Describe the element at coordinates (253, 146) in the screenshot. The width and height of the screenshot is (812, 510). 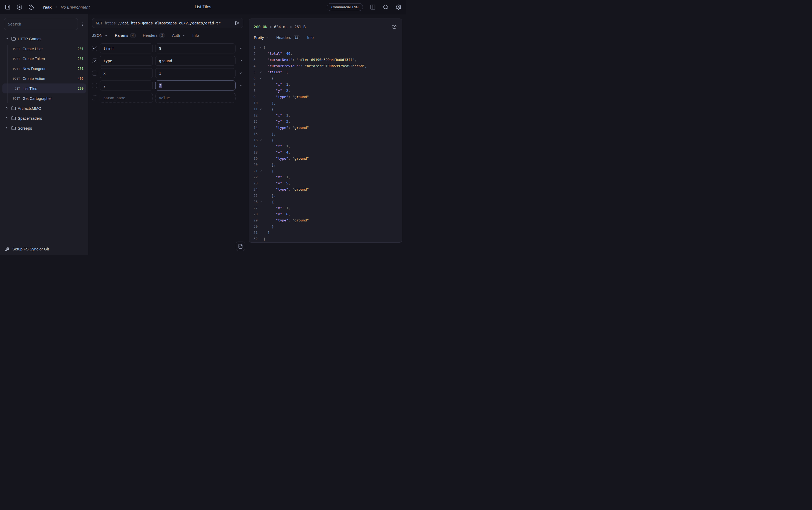
I see `line-number: 17` at that location.